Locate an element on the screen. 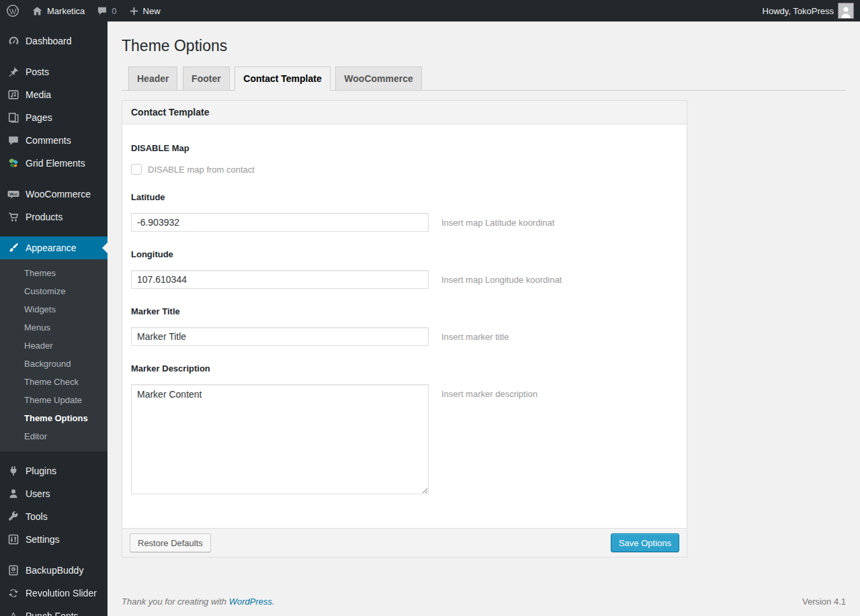 The image size is (860, 616). submenu-item-theme-options: Theme Options is located at coordinates (54, 418).